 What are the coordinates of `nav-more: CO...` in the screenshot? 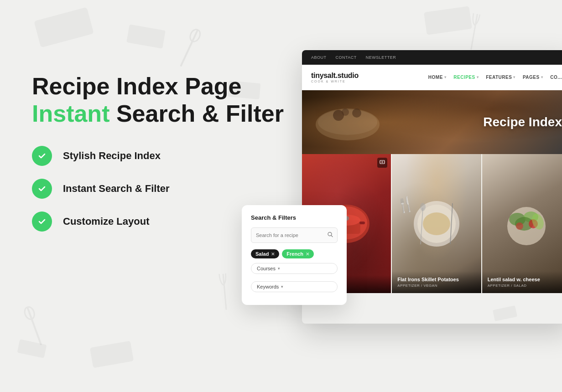 It's located at (556, 77).